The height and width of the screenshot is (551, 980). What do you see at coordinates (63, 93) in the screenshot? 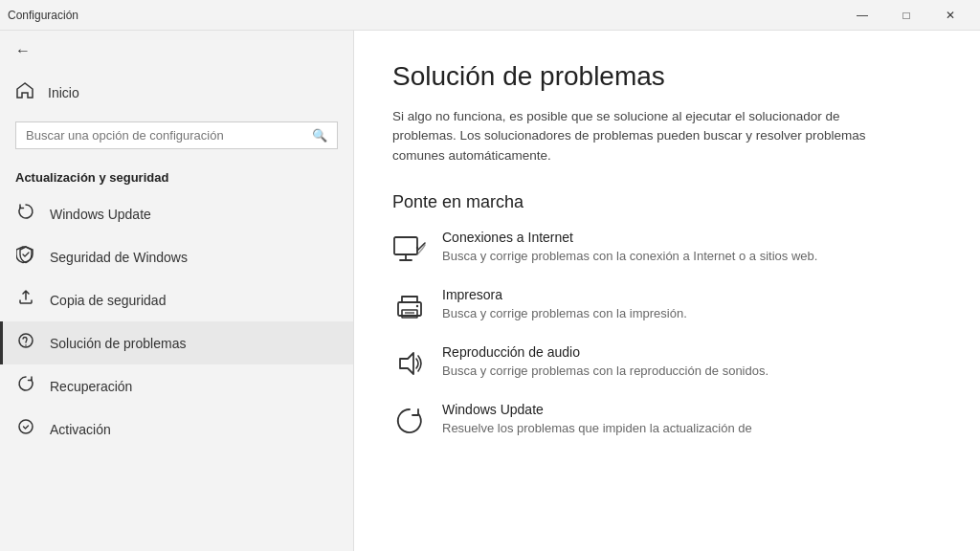
I see `home-label: Inicio` at bounding box center [63, 93].